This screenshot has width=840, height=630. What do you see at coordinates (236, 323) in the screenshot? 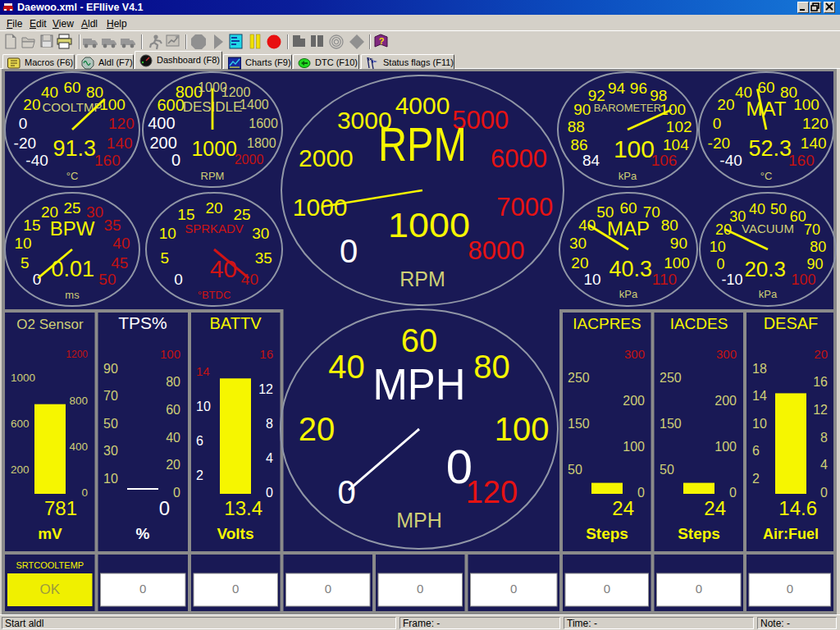
I see `svg-text: BATTV` at bounding box center [236, 323].